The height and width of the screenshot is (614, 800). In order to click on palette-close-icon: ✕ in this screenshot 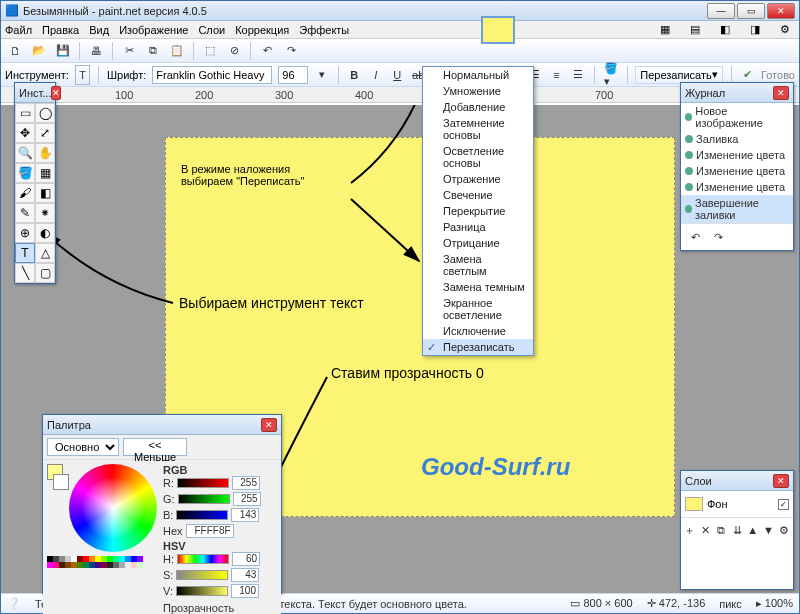, I will do `click(269, 425)`.